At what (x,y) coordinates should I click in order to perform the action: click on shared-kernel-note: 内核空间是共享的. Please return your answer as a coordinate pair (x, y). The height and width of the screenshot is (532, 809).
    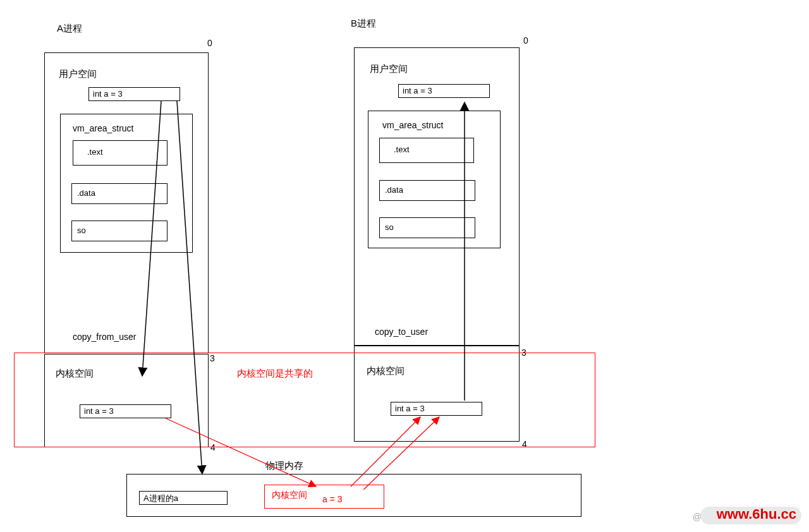
    Looking at the image, I should click on (275, 374).